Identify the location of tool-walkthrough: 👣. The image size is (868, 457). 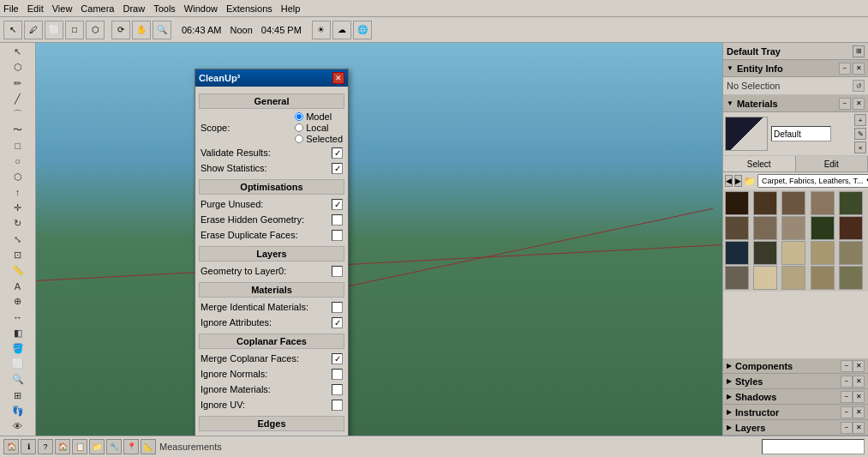
(18, 412).